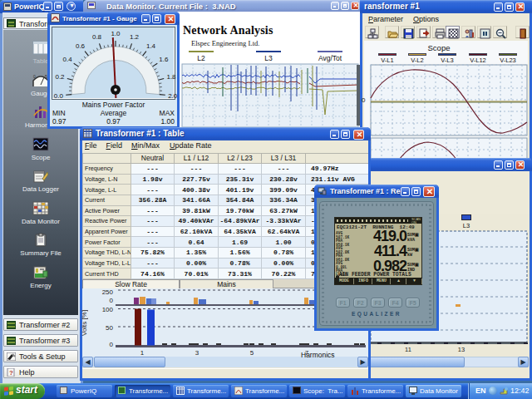 The height and width of the screenshot is (399, 532). What do you see at coordinates (116, 33) in the screenshot?
I see `svg-text: 1.0` at bounding box center [116, 33].